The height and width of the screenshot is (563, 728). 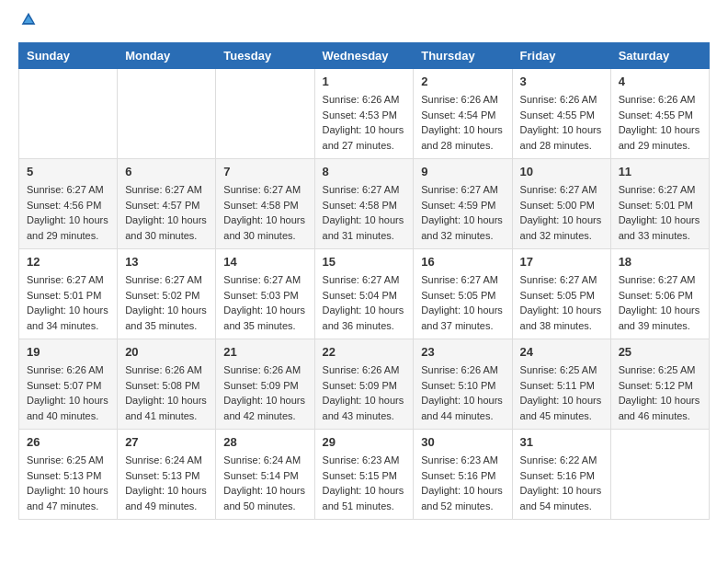 What do you see at coordinates (364, 351) in the screenshot?
I see `day-number: 22` at bounding box center [364, 351].